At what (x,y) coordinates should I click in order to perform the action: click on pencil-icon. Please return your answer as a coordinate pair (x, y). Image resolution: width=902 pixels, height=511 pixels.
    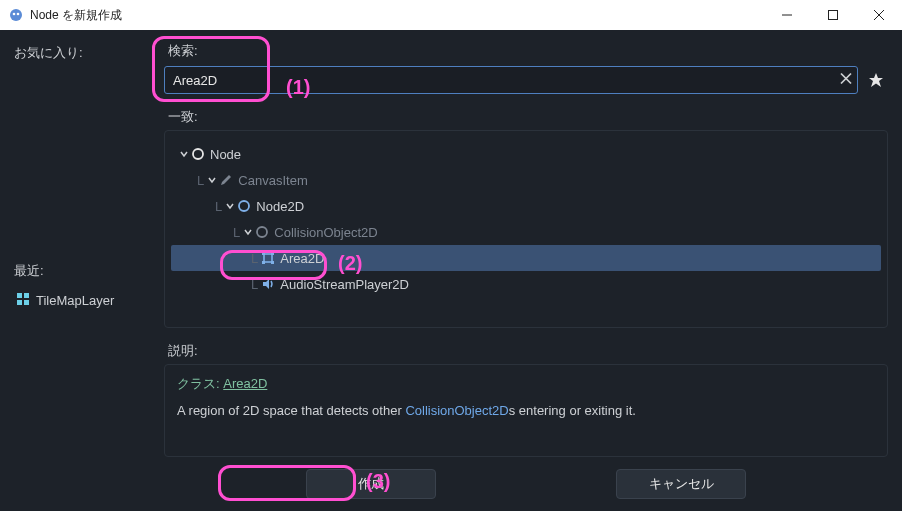
    Looking at the image, I should click on (226, 180).